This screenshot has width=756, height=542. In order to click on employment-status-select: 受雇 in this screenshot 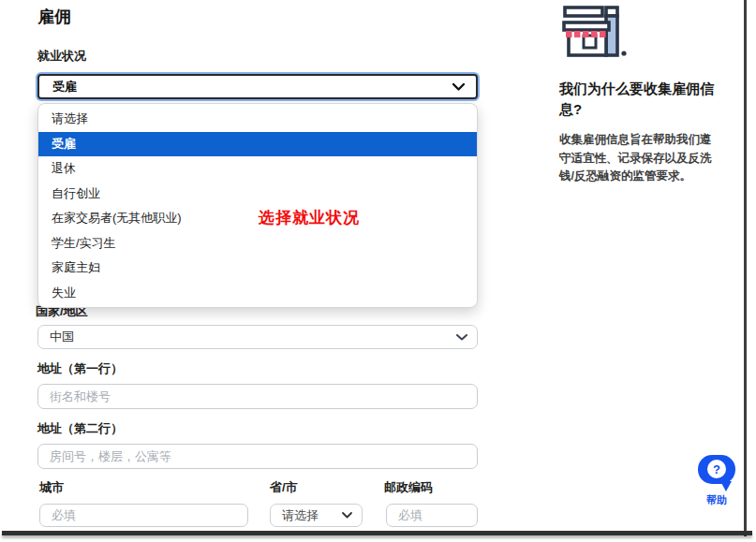, I will do `click(258, 86)`.